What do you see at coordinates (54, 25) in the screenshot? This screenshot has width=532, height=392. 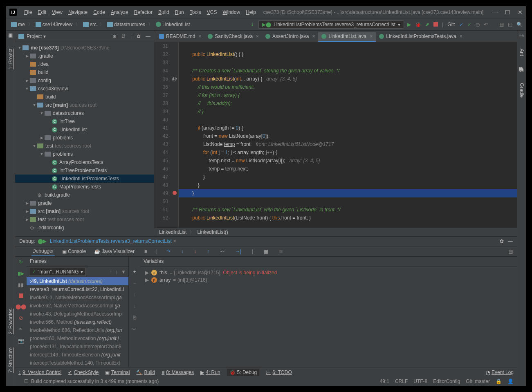 I see `crumb-cse143review: cse143review` at bounding box center [54, 25].